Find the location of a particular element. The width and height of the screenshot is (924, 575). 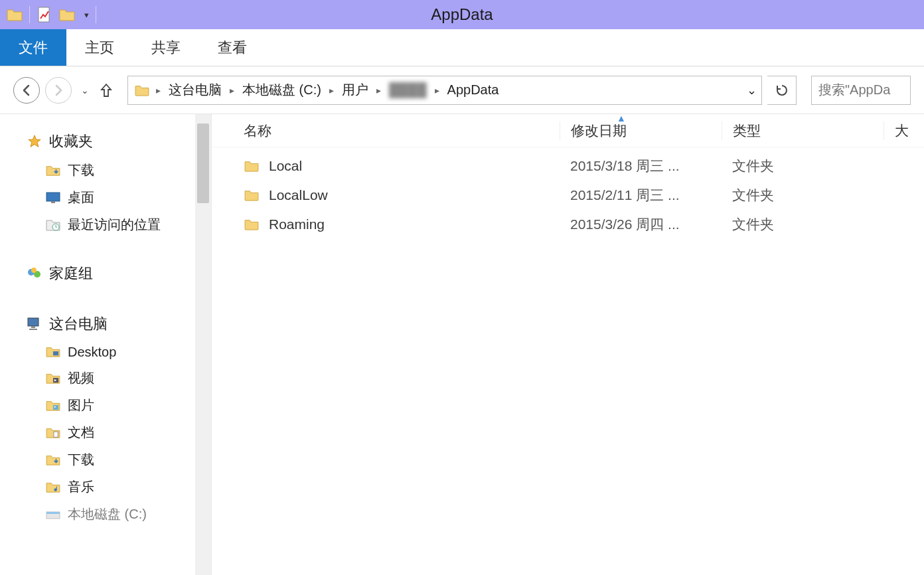

sidebar-item-videos: 视频 is located at coordinates (119, 378).